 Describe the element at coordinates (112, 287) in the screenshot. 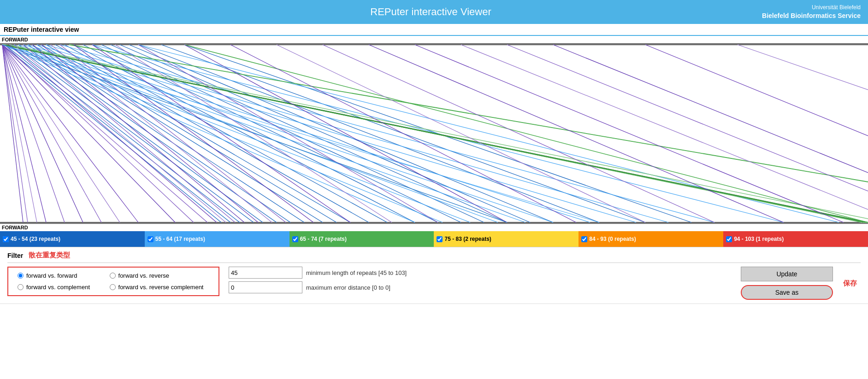

I see `radio-forward-vs-reverse-complement` at that location.